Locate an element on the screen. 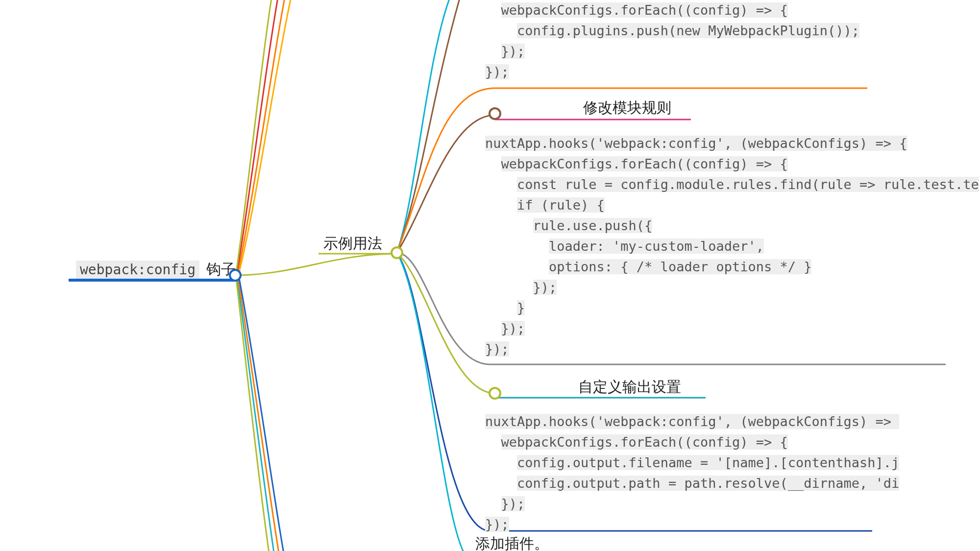 This screenshot has height=551, width=980. root-node: webpack:config 钩子 is located at coordinates (156, 269).